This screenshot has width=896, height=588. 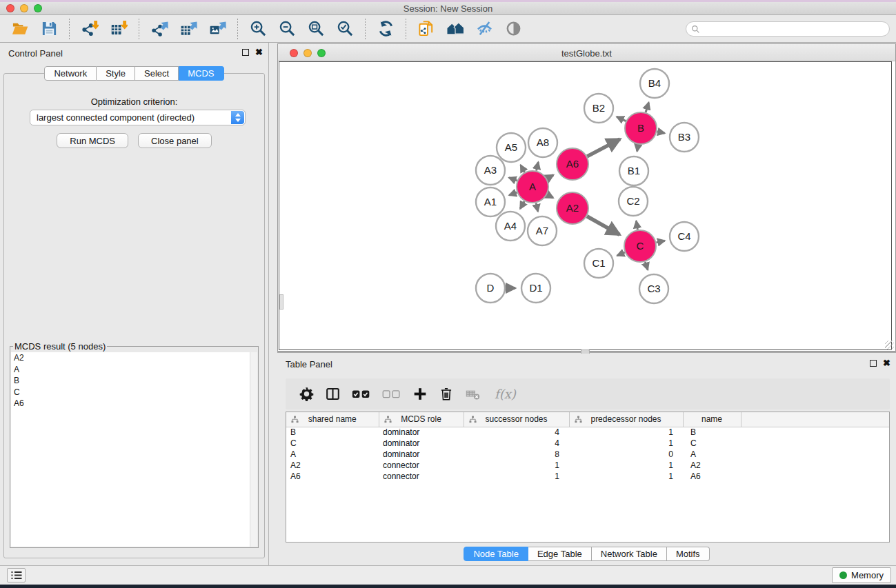 I want to click on export-image-icon, so click(x=217, y=29).